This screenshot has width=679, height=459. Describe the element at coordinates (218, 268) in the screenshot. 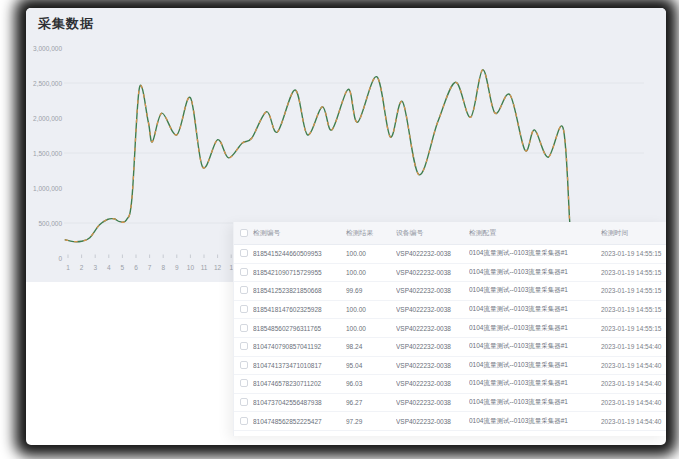

I see `x-axis-label: 12` at that location.